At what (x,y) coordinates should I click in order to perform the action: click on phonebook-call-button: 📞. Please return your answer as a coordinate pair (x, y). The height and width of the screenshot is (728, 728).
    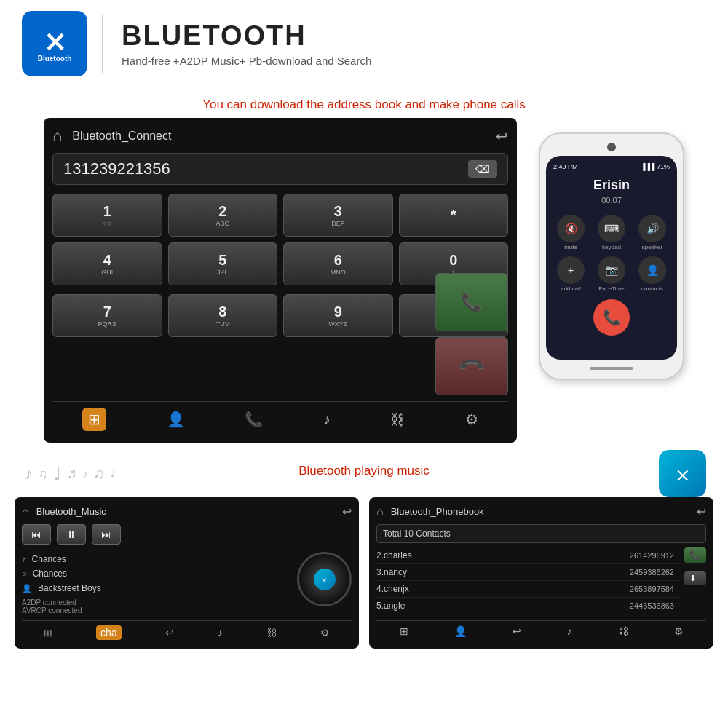
    Looking at the image, I should click on (695, 555).